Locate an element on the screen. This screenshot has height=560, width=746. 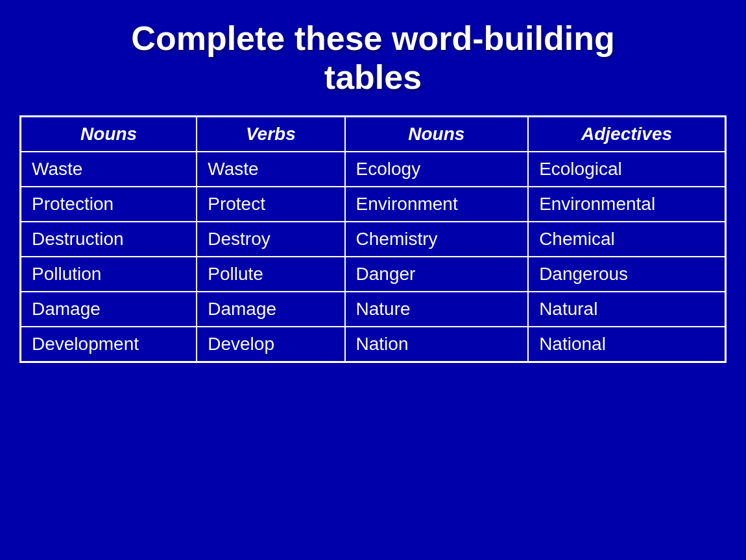
table-row: ProtectionProtectEnvironmentEnvironmenta… is located at coordinates (374, 204).